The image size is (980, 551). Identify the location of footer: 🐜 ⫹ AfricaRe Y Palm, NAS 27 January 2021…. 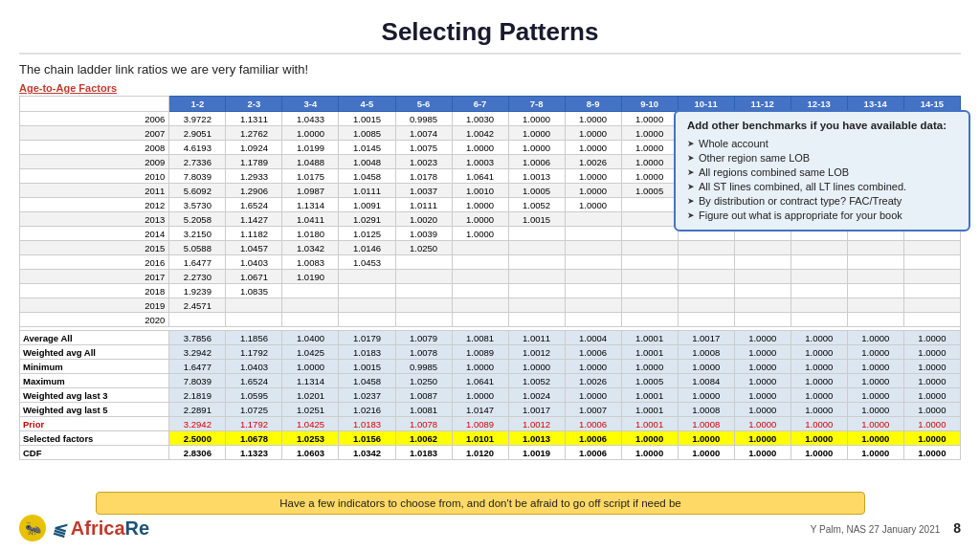
(490, 528).